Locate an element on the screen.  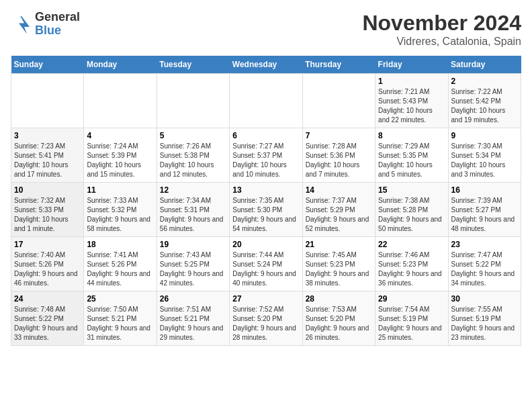
calendar-day-cell: 18Sunrise: 7:41 AM Sunset: 5:26 PM Dayli… is located at coordinates (120, 265).